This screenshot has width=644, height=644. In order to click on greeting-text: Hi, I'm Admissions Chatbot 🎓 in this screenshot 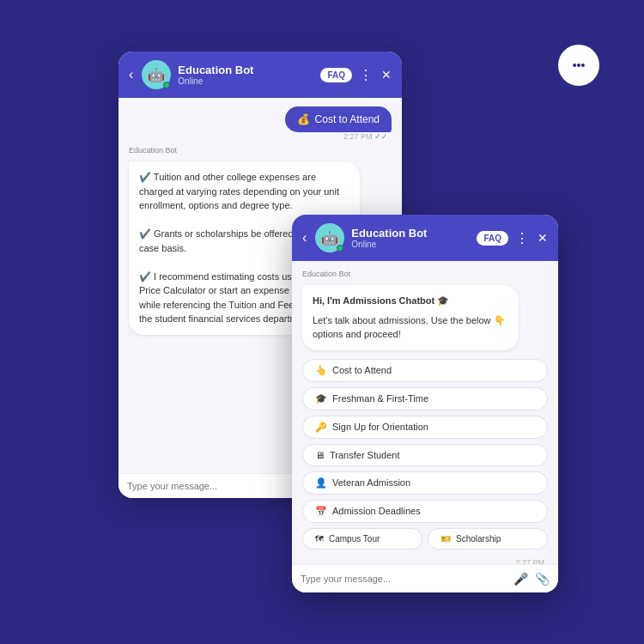, I will do `click(410, 301)`.